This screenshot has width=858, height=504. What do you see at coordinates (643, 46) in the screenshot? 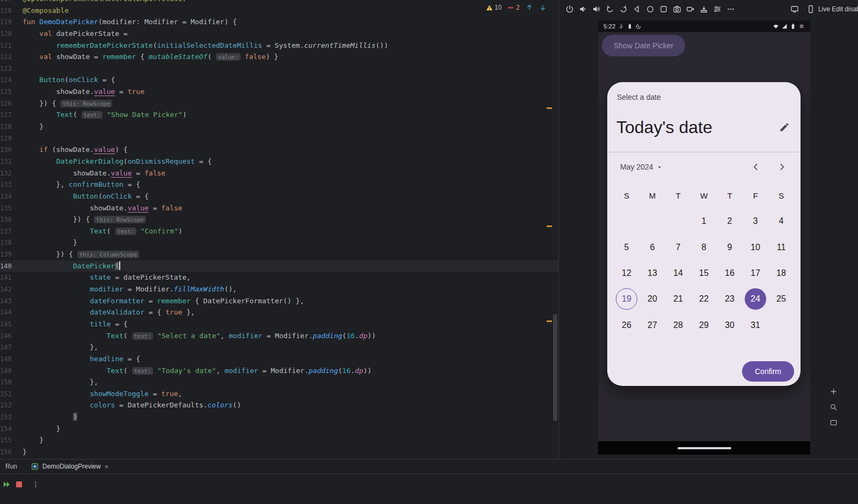
I see `show-date-picker-button: Show Date Picker` at bounding box center [643, 46].